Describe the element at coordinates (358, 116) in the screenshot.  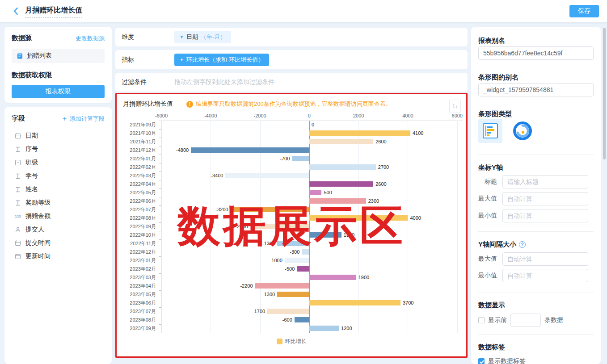
I see `x-tick-label: 2000` at that location.